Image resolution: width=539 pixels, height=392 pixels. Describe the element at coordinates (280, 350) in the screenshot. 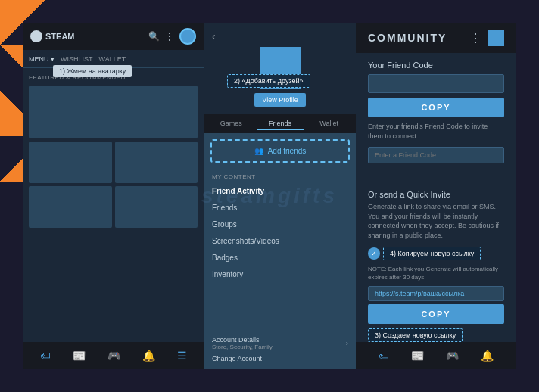

I see `account-section: Account Details Store, Security, Family …` at that location.